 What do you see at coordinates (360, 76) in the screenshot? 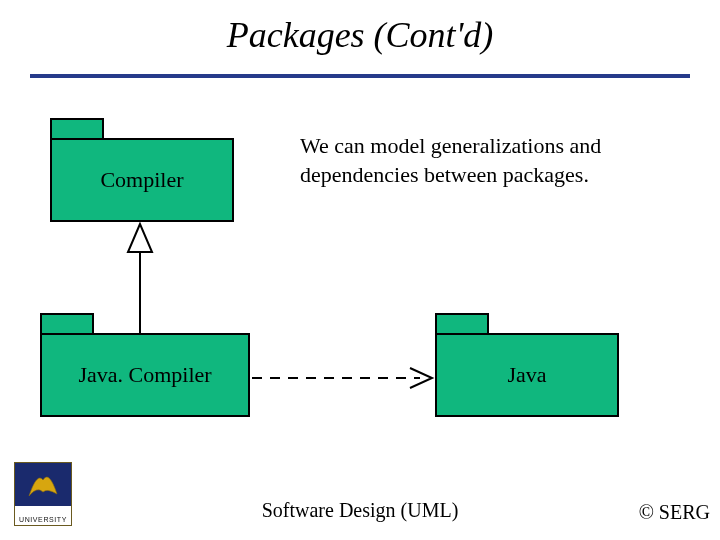
I see `title-rule` at bounding box center [360, 76].